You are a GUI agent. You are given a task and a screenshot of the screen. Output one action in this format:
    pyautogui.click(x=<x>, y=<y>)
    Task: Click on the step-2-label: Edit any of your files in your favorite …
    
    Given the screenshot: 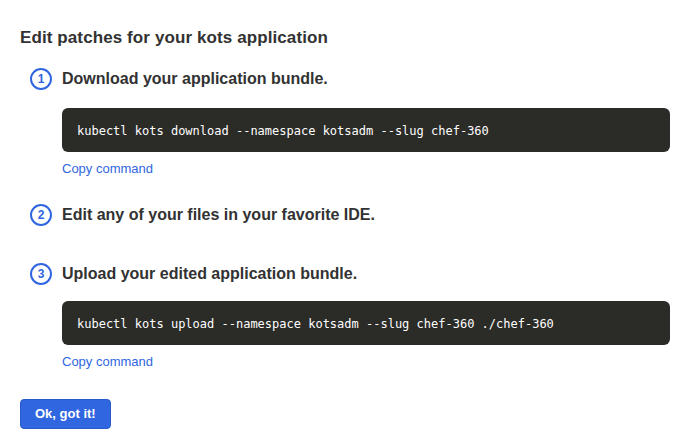 What is the action you would take?
    pyautogui.click(x=218, y=215)
    